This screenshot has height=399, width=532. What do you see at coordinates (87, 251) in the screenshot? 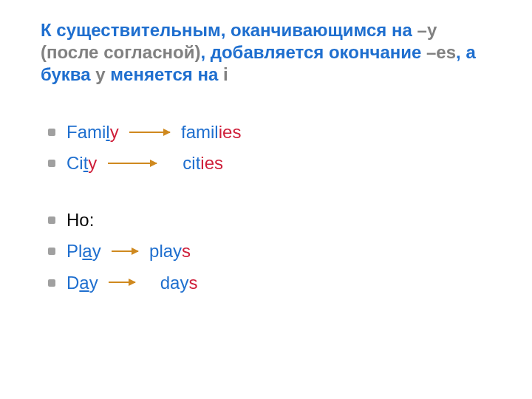
I see `word-play-underline: a` at bounding box center [87, 251].